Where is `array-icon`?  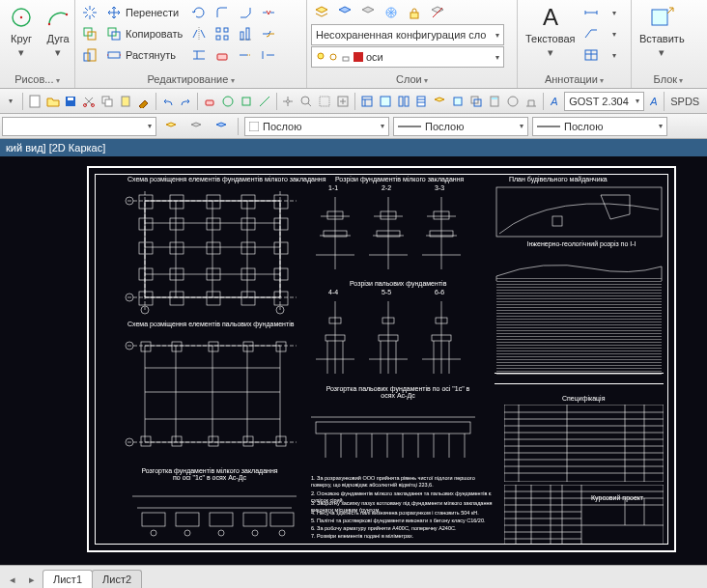
array-icon is located at coordinates (222, 34).